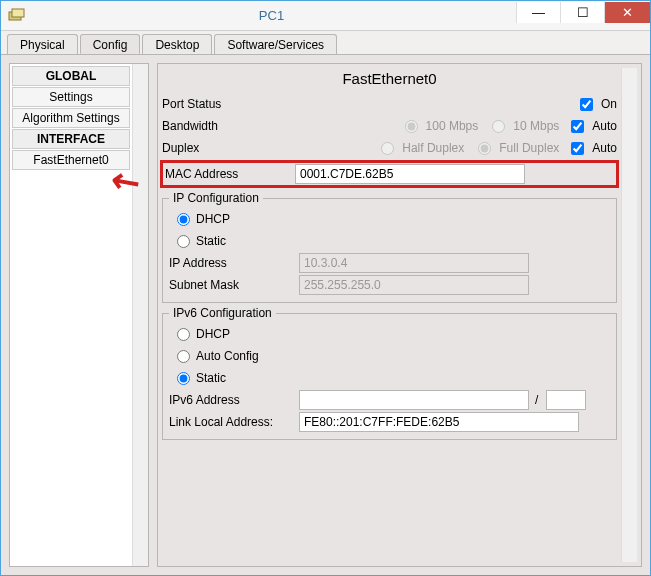 The height and width of the screenshot is (576, 651). I want to click on ipv6-address-input, so click(414, 400).